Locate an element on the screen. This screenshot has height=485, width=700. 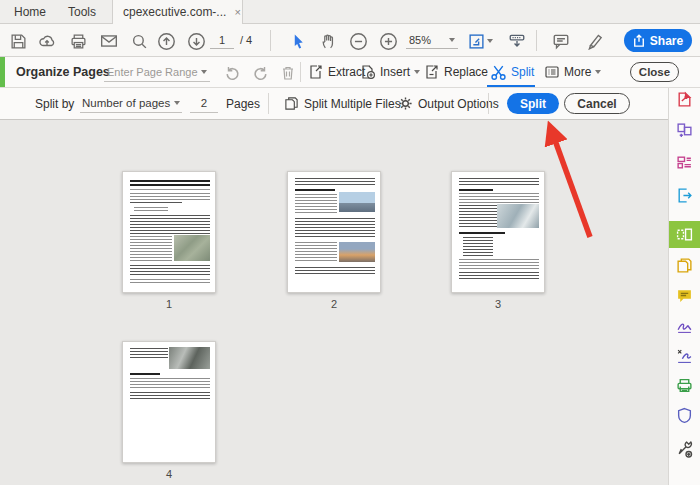
tab-tools: Tools is located at coordinates (82, 12).